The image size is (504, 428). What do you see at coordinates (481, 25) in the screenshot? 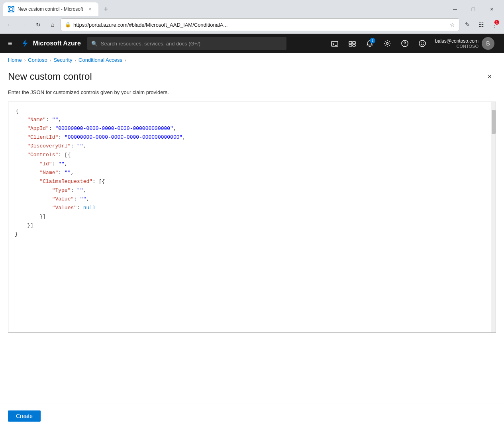
I see `toolbar-icons: ✎ ☷ ⋮ 1` at bounding box center [481, 25].